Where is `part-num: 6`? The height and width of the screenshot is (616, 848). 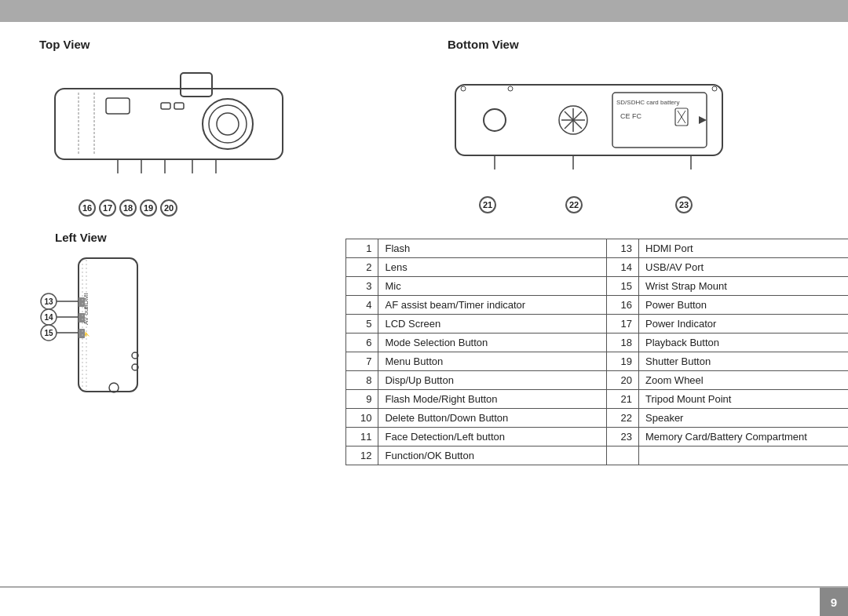
part-num: 6 is located at coordinates (363, 343).